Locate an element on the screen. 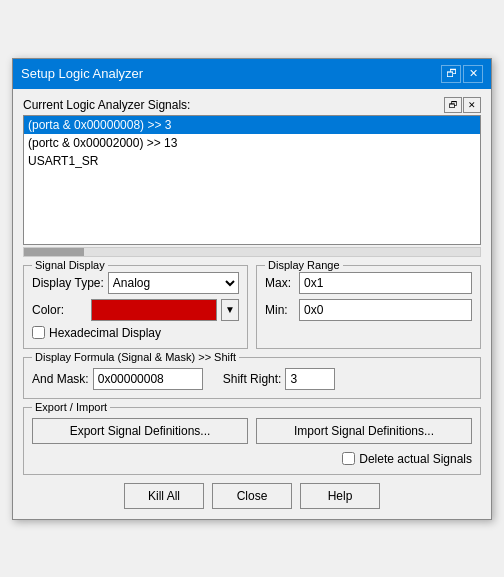  formula-title: Display Formula (Signal & Mask) >> Shift is located at coordinates (136, 357).